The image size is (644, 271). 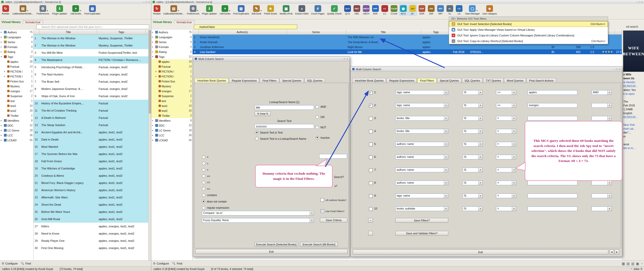 What do you see at coordinates (6, 10) in the screenshot?
I see `restart-button: ↻ Restart` at bounding box center [6, 10].